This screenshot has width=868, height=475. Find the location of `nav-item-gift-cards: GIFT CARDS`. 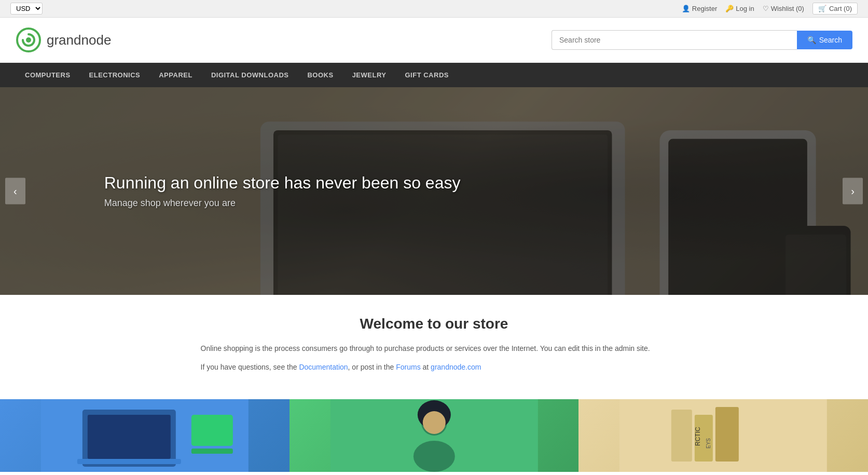

nav-item-gift-cards: GIFT CARDS is located at coordinates (427, 75).